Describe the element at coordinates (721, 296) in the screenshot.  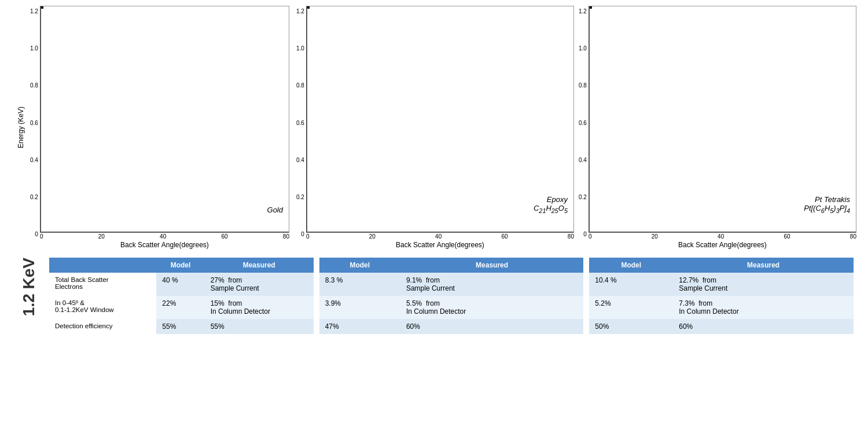
I see `table-pt: Model Measured 10.4 % 12.7% fromSample C…` at that location.